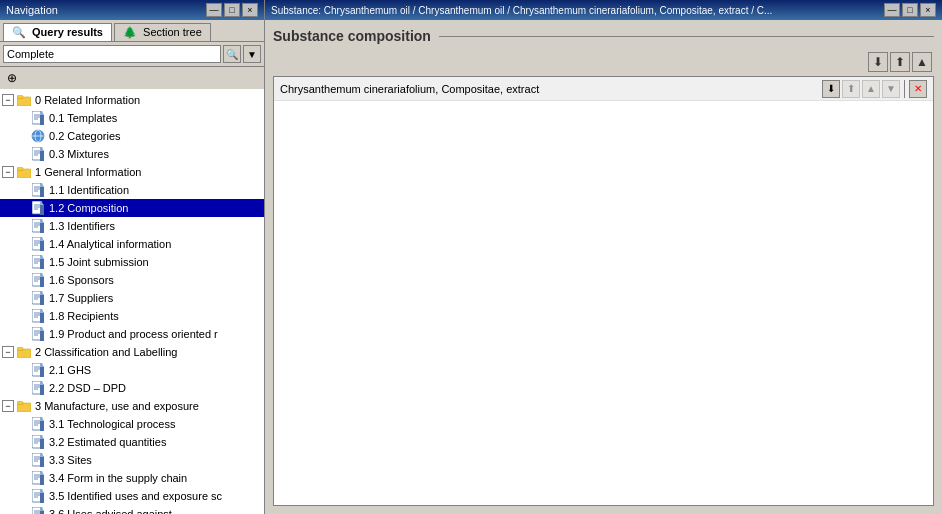 The height and width of the screenshot is (514, 942). What do you see at coordinates (132, 460) in the screenshot?
I see `tree-item-sites: 3.3 Sites` at bounding box center [132, 460].